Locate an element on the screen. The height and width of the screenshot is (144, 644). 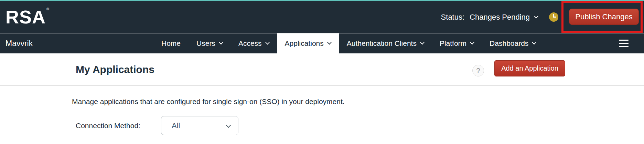
connection-method-select-wrap: All is located at coordinates (200, 125).